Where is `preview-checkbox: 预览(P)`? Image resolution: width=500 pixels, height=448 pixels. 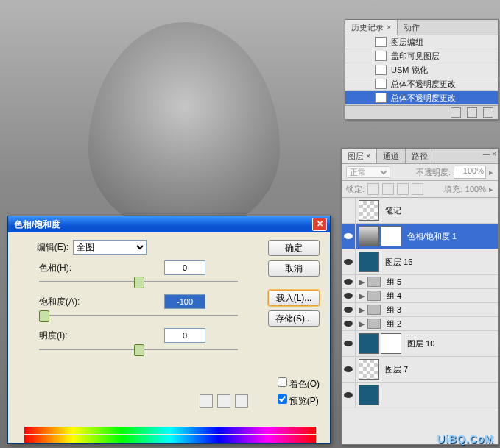 preview-checkbox: 预览(P) is located at coordinates (297, 400).